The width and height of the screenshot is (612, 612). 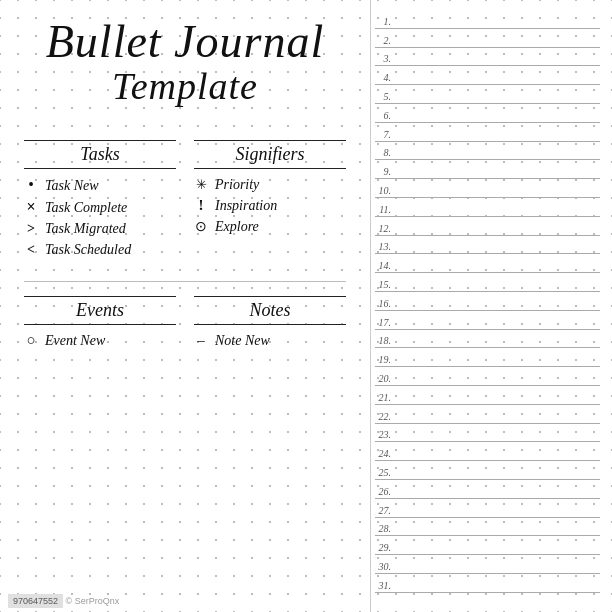 I want to click on dash-icon, so click(x=201, y=340).